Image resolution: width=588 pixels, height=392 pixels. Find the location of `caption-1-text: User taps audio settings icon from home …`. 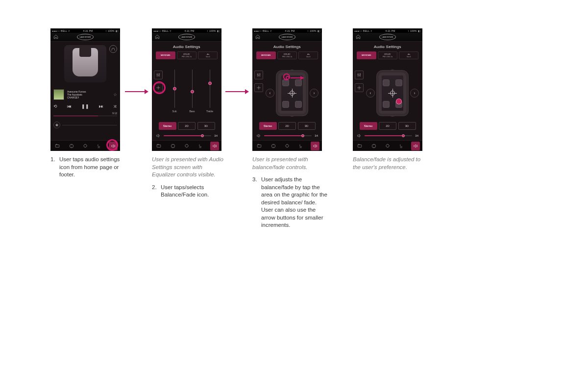

caption-1-text: User taps audio settings icon from home … is located at coordinates (93, 168).